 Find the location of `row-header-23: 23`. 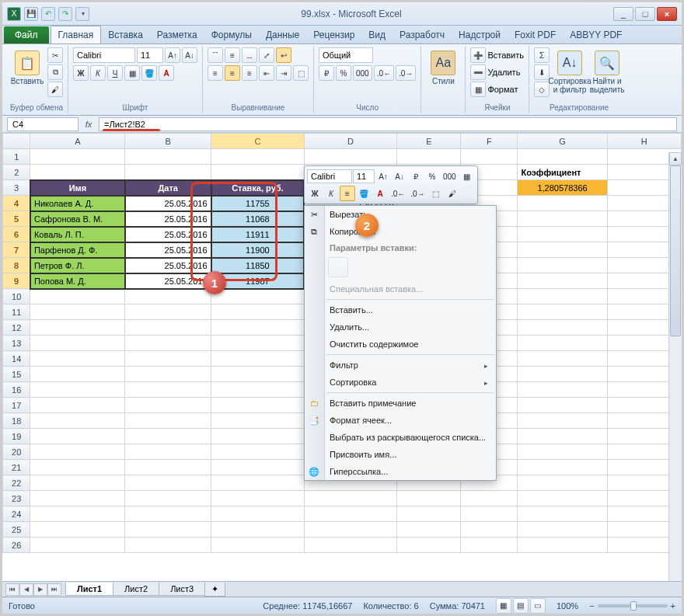

row-header-23: 23 is located at coordinates (17, 499).